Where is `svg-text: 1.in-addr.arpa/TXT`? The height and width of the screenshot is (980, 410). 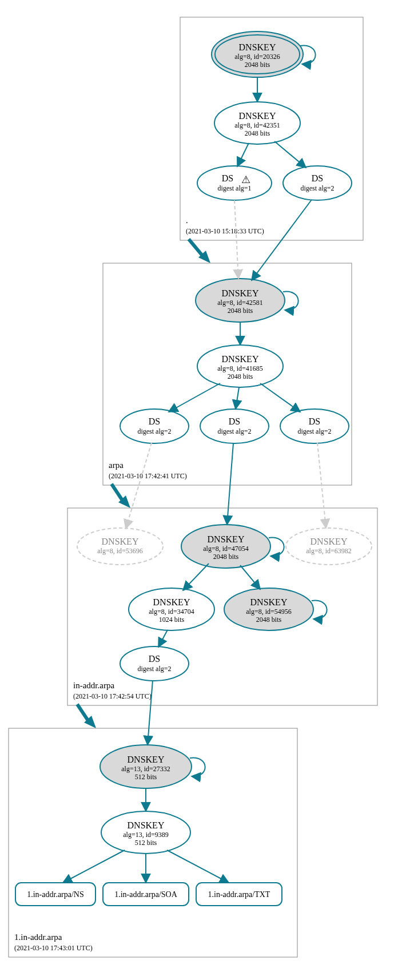
svg-text: 1.in-addr.arpa/TXT is located at coordinates (239, 895).